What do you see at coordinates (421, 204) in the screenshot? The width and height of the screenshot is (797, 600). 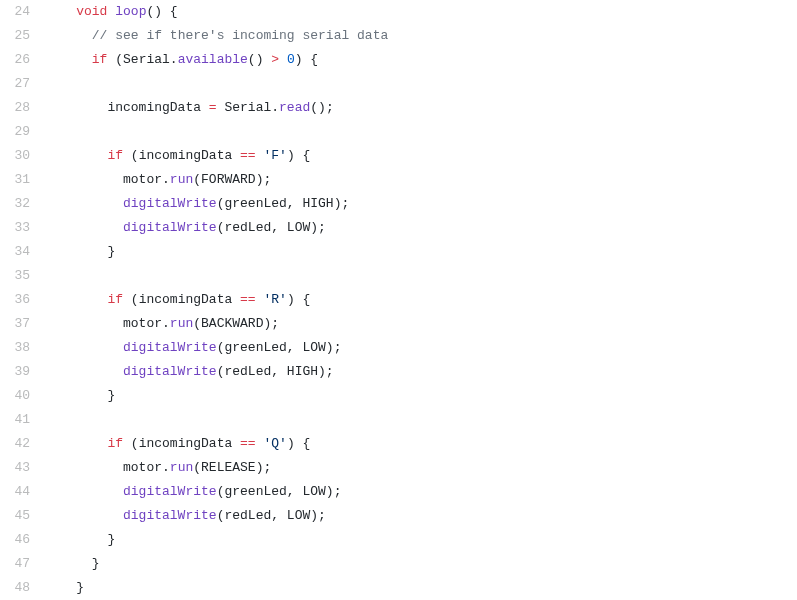 I see `code-line: digitalWrite(greenLed, HIGH);` at bounding box center [421, 204].